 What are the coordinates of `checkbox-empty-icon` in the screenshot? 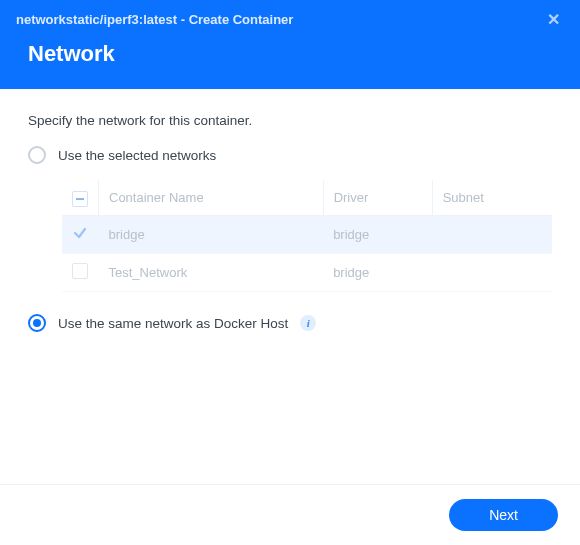 It's located at (80, 271).